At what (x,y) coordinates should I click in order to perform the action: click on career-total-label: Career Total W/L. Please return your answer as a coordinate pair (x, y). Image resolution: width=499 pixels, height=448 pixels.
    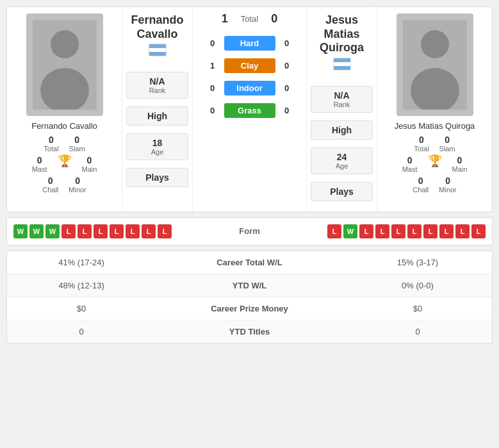
    Looking at the image, I should click on (250, 263).